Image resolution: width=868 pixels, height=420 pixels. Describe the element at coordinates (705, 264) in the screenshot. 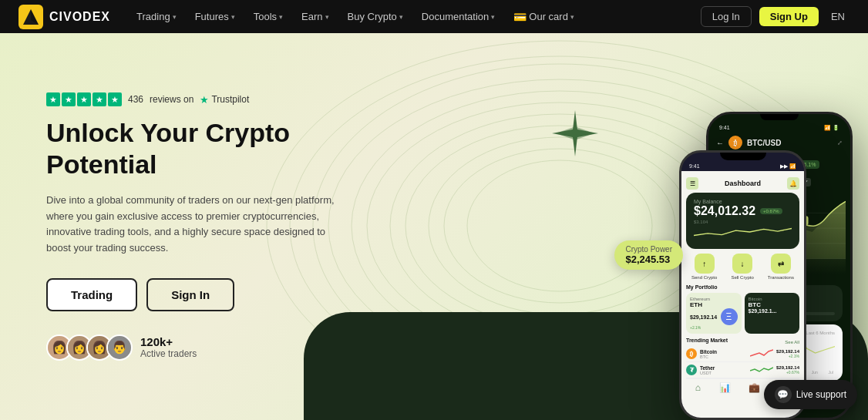

I see `send-icon: ↑` at that location.